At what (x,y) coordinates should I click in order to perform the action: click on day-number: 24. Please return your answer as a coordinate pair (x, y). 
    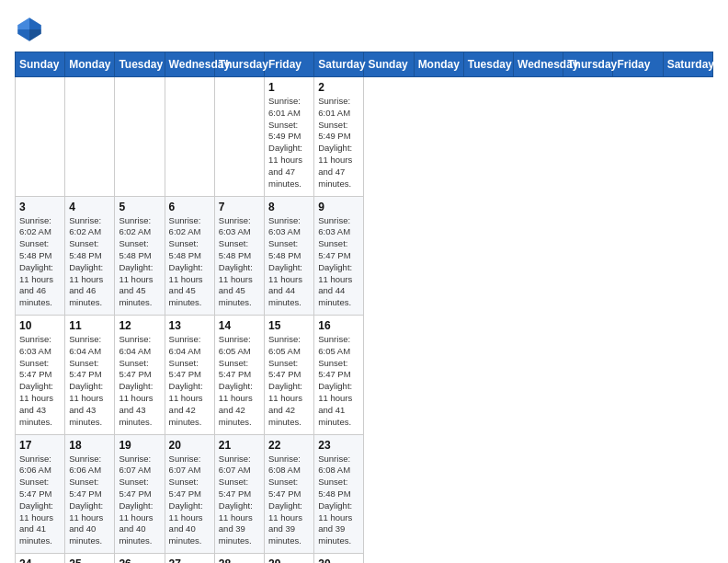
    Looking at the image, I should click on (40, 560).